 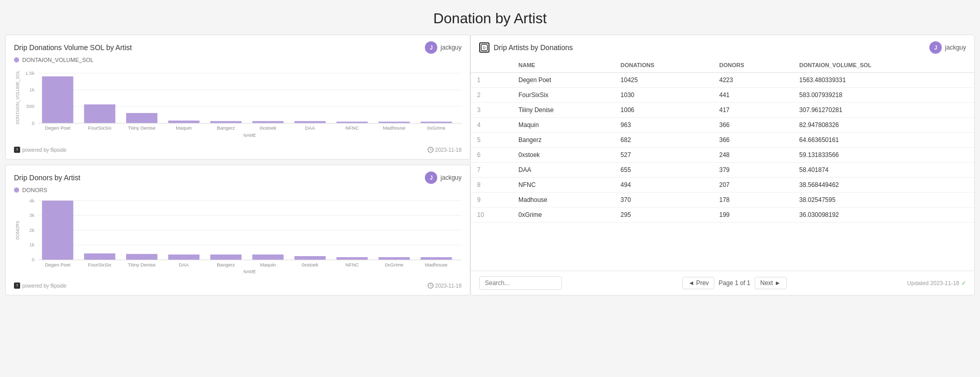 What do you see at coordinates (723, 155) in the screenshot?
I see `table-row: 6 0xstoek 527 248 59.131833566` at bounding box center [723, 155].